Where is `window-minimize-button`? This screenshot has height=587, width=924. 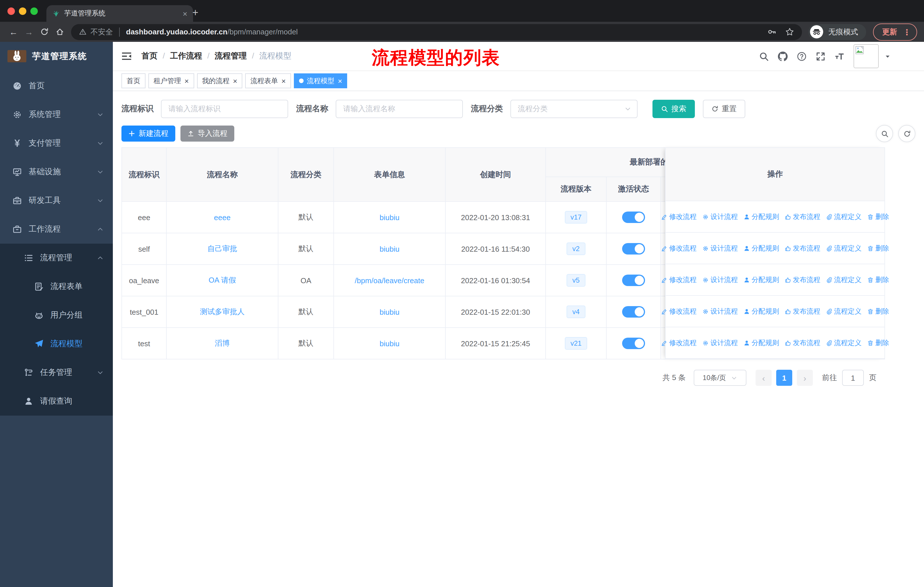 window-minimize-button is located at coordinates (23, 11).